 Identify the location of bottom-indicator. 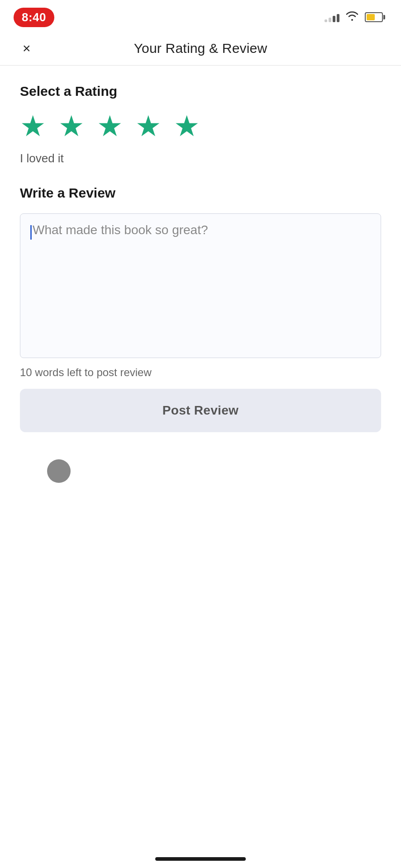
(200, 471).